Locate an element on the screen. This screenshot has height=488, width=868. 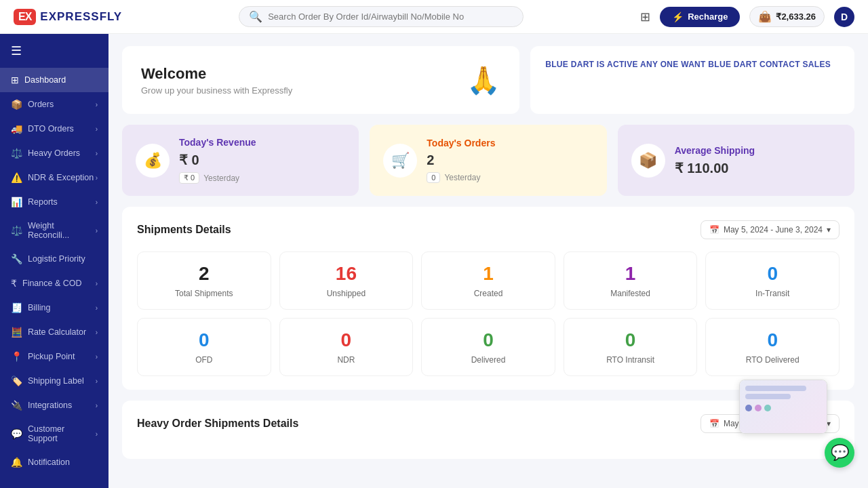
revenue-info: Today's Revenue ₹ 0 ₹ 0 Yesterday is located at coordinates (218, 160).